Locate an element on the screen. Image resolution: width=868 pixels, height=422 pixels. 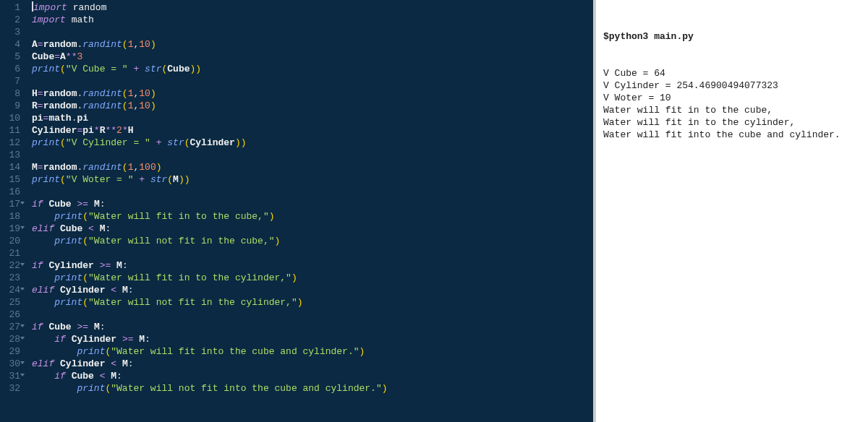
line-number: 14 is located at coordinates (10, 168).